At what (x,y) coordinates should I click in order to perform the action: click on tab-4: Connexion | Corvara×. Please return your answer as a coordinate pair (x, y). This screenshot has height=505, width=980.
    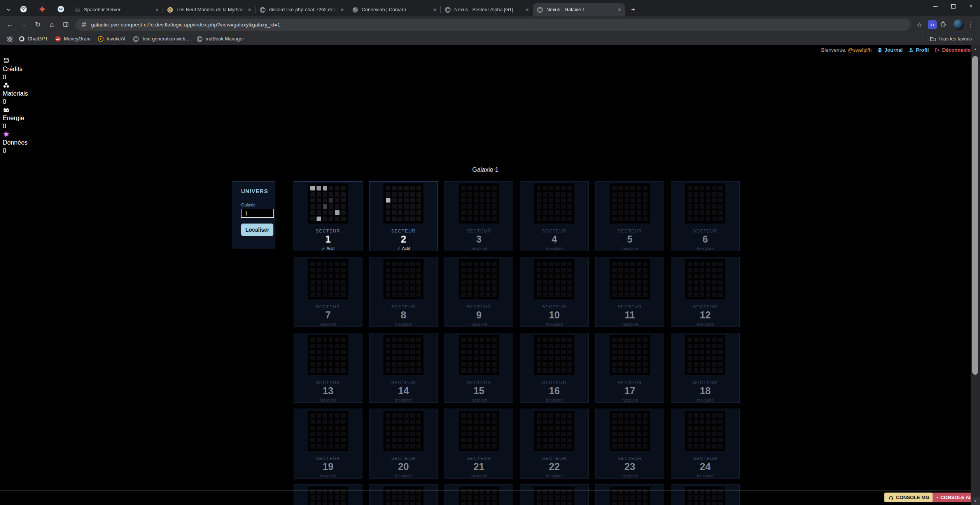
    Looking at the image, I should click on (394, 10).